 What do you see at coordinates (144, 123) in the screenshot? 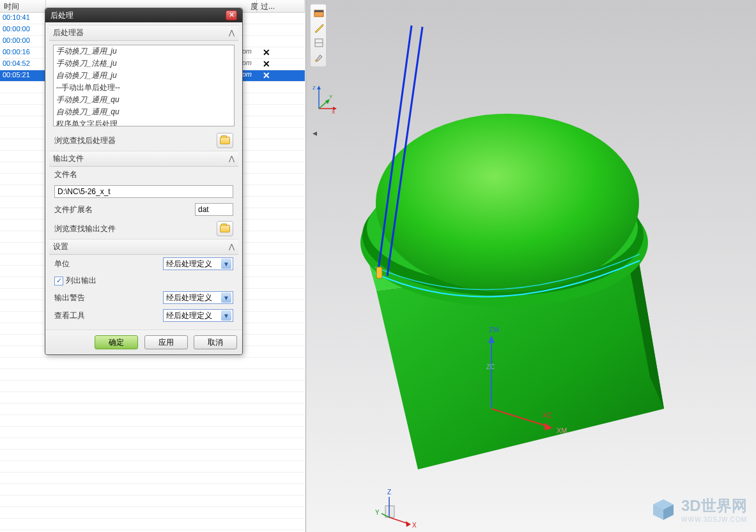
I see `list-item: 程序单文字后处理` at bounding box center [144, 123].